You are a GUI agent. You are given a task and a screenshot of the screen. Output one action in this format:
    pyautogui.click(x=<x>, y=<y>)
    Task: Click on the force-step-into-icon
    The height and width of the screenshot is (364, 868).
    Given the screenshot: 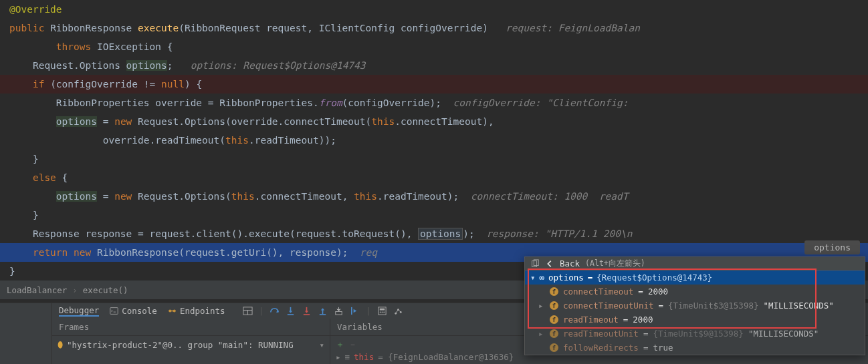 What is the action you would take?
    pyautogui.click(x=306, y=311)
    